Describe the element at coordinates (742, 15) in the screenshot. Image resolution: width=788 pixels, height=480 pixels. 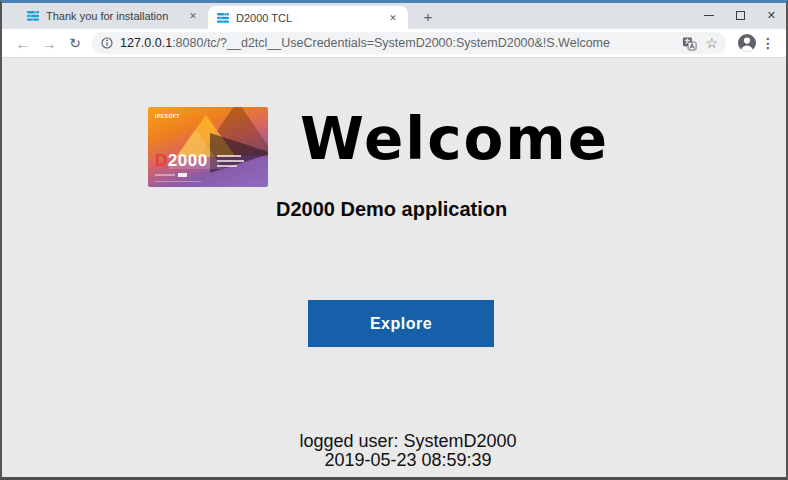
I see `window-controls: ✕` at that location.